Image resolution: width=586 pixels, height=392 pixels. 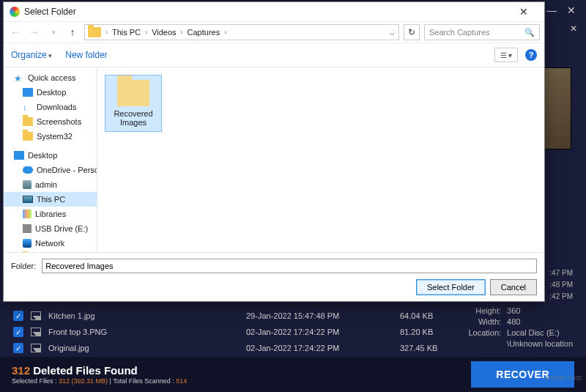 What do you see at coordinates (241, 332) in the screenshot?
I see `table-row: ✓ Front top 3.PNG 02-Jan-2022 17:24:22 P…` at bounding box center [241, 332].